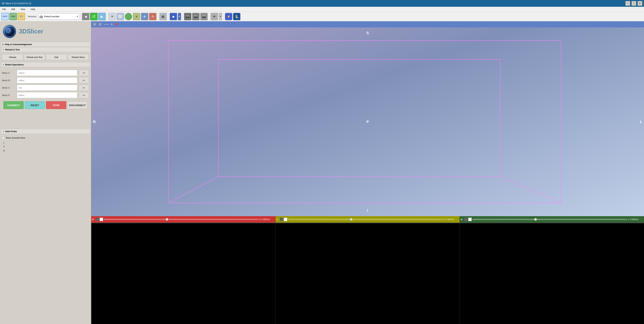 Image resolution: width=644 pixels, height=324 pixels. What do you see at coordinates (322, 16) in the screenshot?
I see `toolbar: DATA DCM 💾 Modules: 🤖 RobotController ▼ …` at bounding box center [322, 16].